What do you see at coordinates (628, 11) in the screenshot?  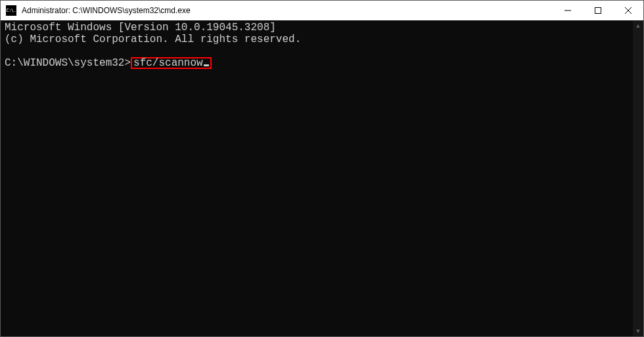 I see `close-icon` at bounding box center [628, 11].